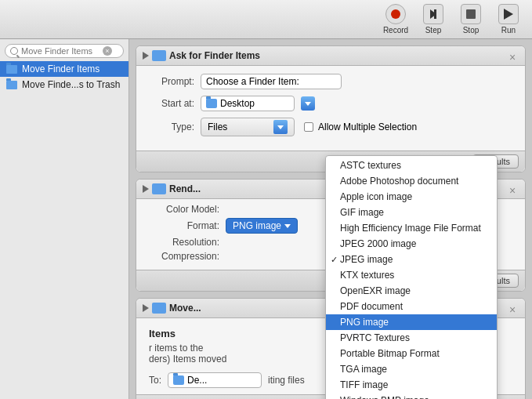  I want to click on format-popup: PNG image, so click(262, 226).